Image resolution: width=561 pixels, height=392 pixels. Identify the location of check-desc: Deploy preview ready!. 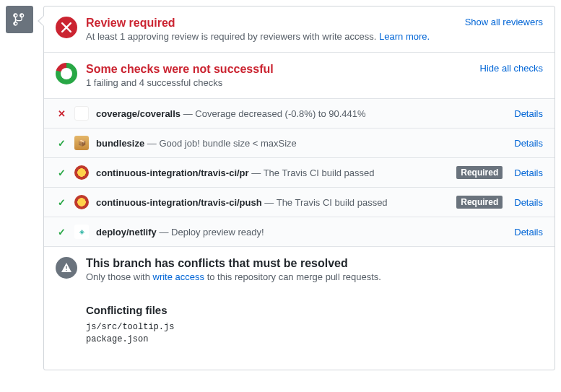
(218, 232).